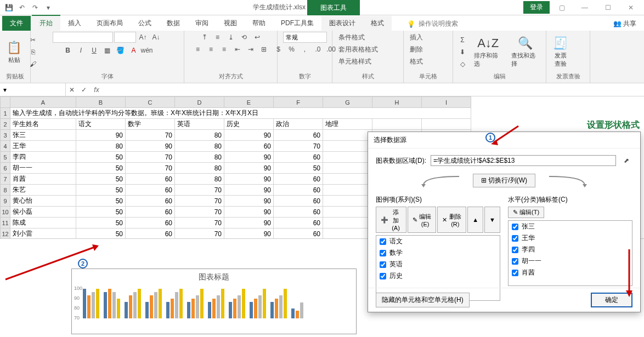 Image resolution: width=644 pixels, height=337 pixels. I want to click on percent-icon: %, so click(292, 49).